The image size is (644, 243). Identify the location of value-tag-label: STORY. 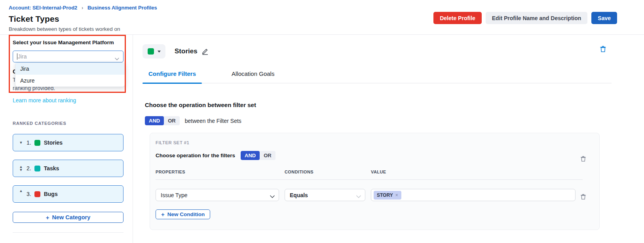
(385, 195).